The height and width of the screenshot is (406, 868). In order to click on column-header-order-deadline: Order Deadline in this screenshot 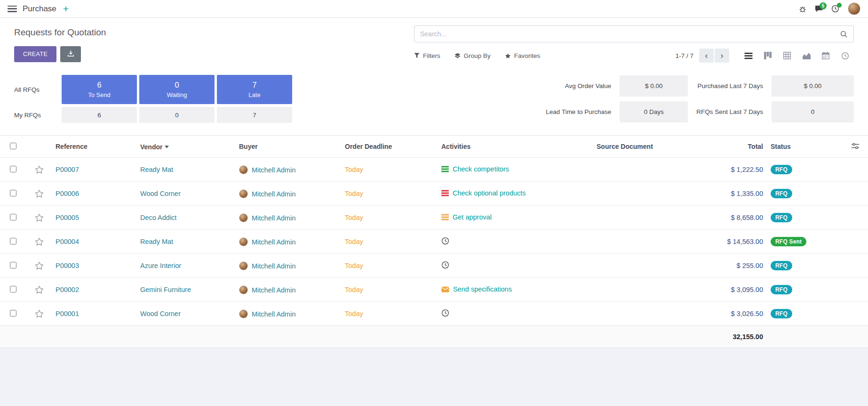, I will do `click(390, 147)`.